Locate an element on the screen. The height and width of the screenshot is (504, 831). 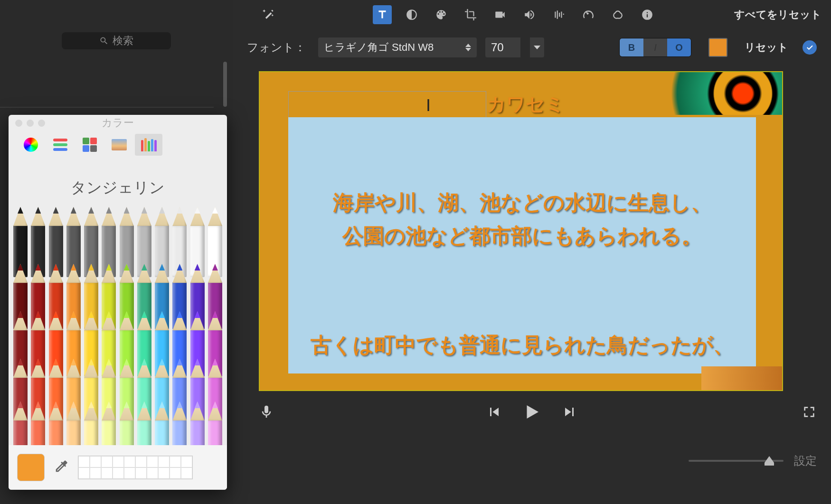
text-style-group: B I O is located at coordinates (655, 47).